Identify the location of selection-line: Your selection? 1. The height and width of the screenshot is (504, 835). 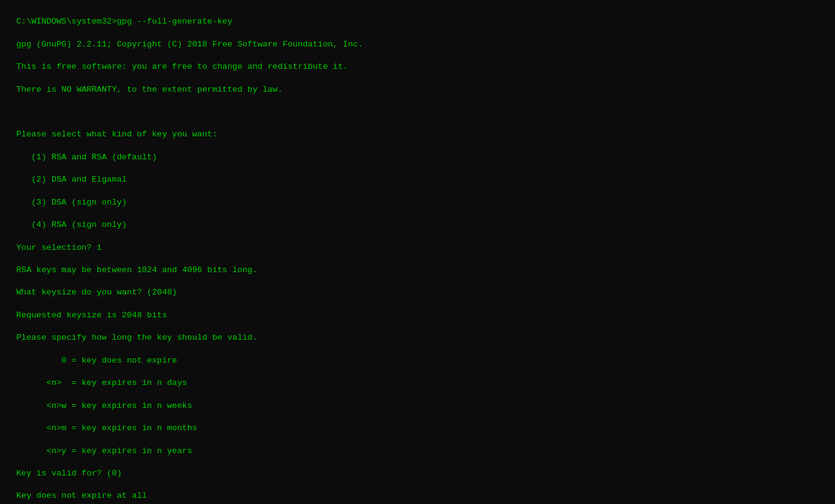
(59, 248).